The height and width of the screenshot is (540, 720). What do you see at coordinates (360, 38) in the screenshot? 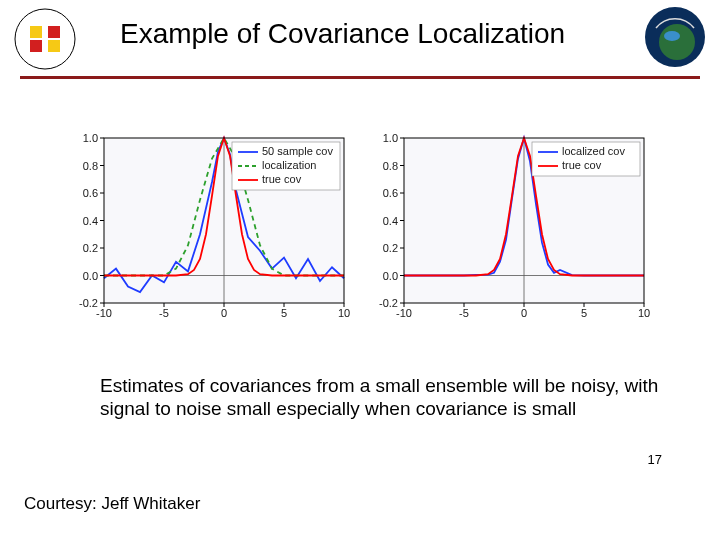
I see `header: Example of Covariance Localization` at bounding box center [360, 38].